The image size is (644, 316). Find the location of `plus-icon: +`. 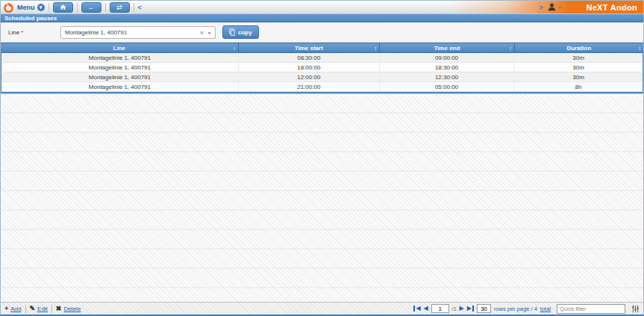

plus-icon: + is located at coordinates (6, 309).